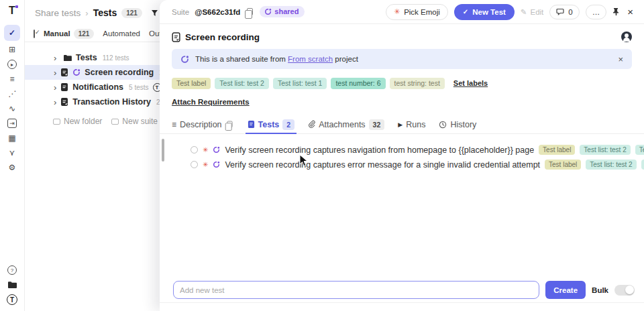 This screenshot has height=311, width=644. I want to click on add-new-test-input, so click(356, 290).